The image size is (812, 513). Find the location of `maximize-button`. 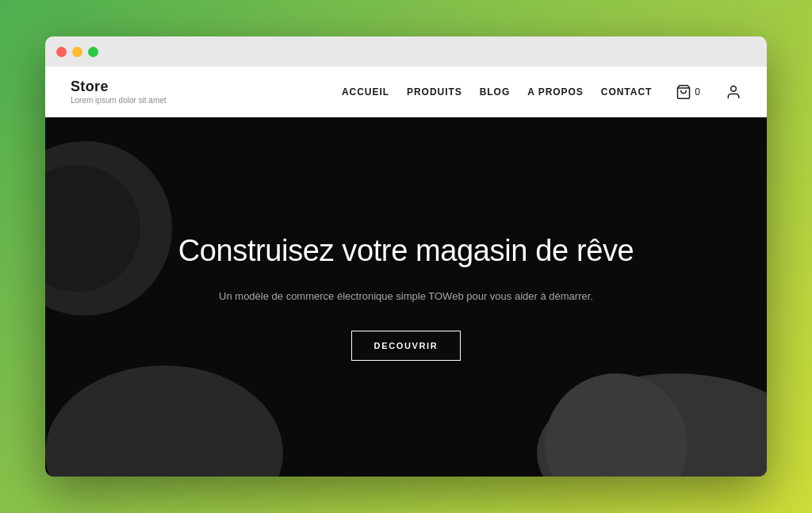

maximize-button is located at coordinates (94, 52).